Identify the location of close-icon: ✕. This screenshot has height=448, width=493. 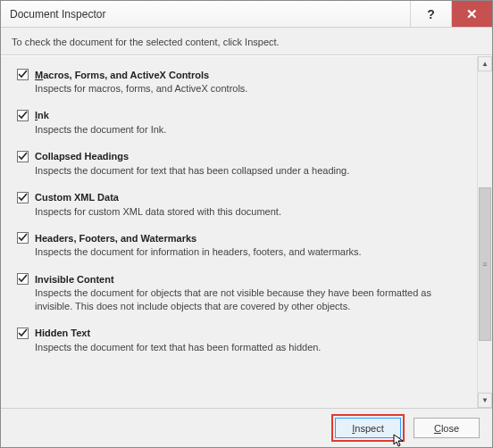
(472, 14).